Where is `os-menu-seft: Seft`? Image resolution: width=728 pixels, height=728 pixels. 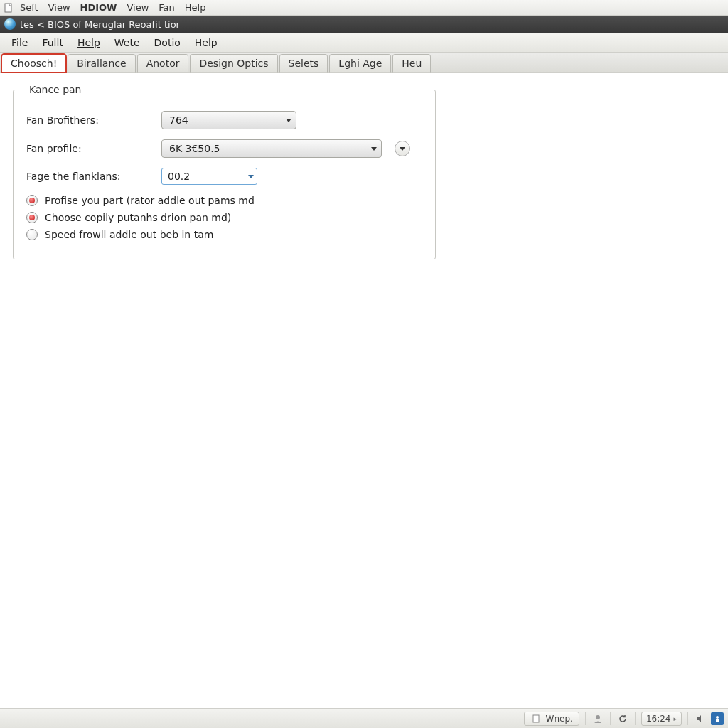 os-menu-seft: Seft is located at coordinates (29, 7).